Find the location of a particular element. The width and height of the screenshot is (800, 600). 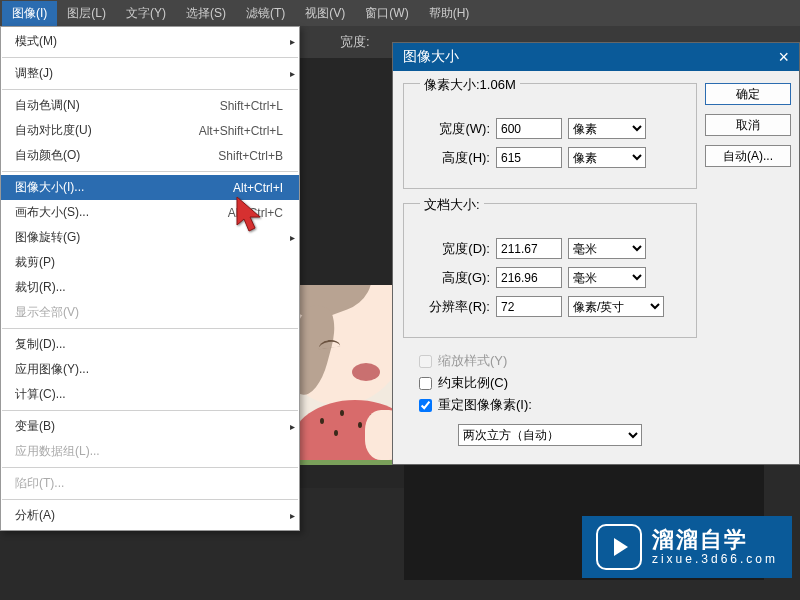

interpolation-select: 两次立方（自动） is located at coordinates (550, 435).